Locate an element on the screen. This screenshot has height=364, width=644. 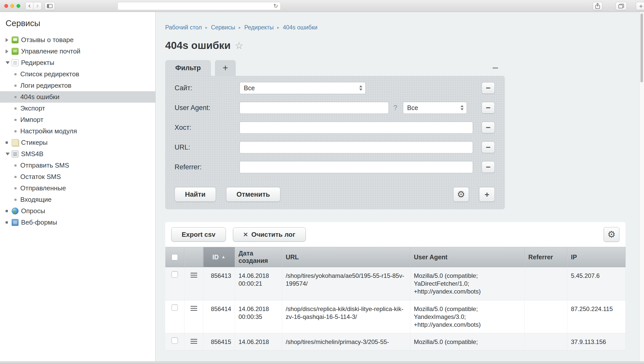
forward-button: › is located at coordinates (38, 6).